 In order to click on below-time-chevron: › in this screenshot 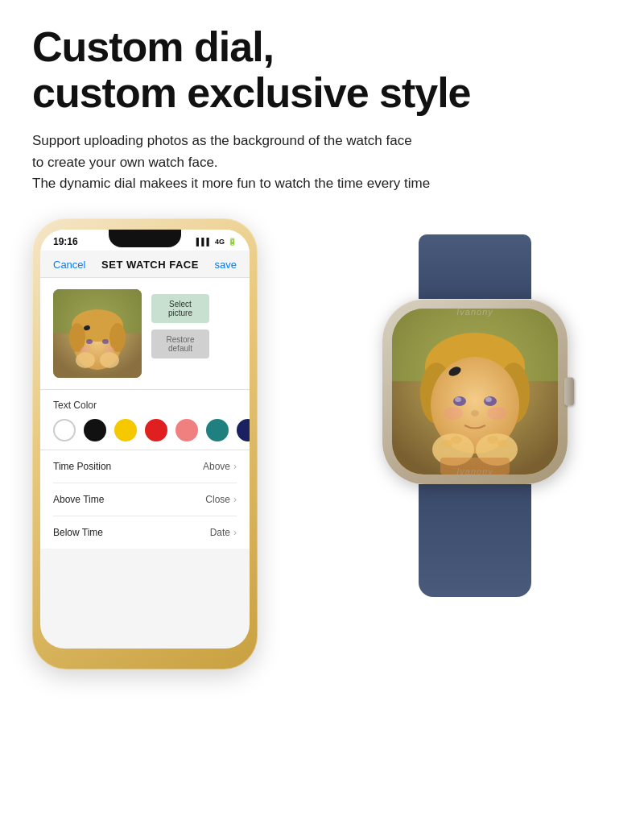, I will do `click(235, 533)`.